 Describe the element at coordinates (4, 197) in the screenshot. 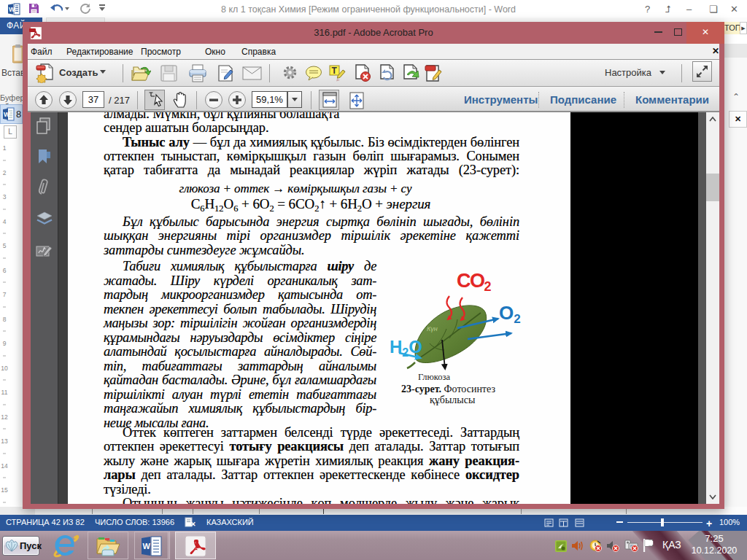

I see `svg-text: 3` at that location.